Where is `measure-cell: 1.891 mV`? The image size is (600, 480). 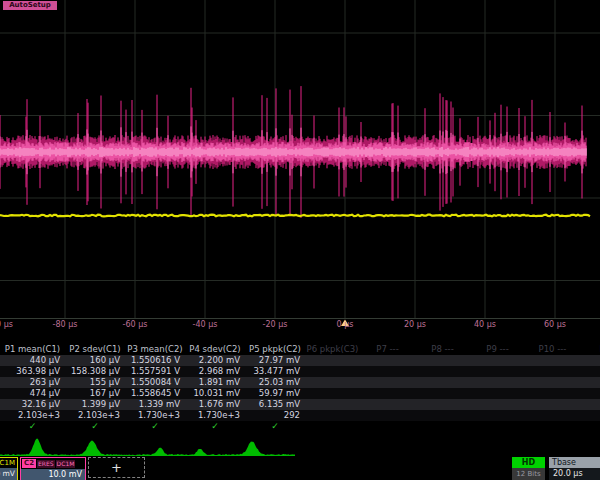
measure-cell: 1.891 mV is located at coordinates (215, 382).